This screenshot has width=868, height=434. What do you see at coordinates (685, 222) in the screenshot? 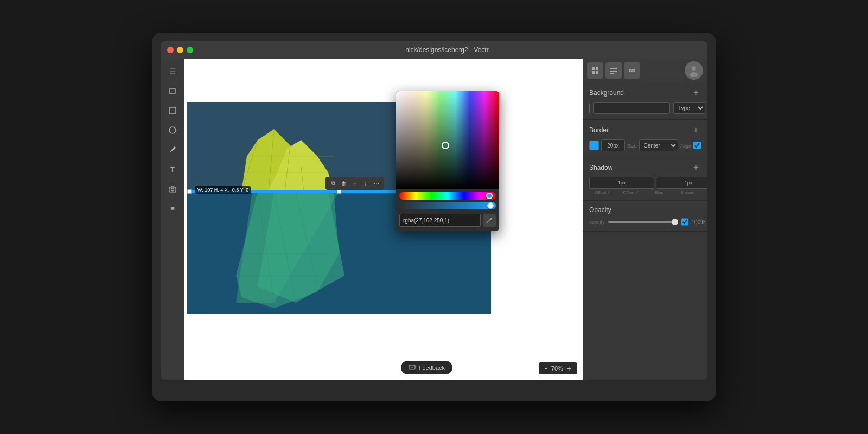
I see `opacity-checkbox` at bounding box center [685, 222].